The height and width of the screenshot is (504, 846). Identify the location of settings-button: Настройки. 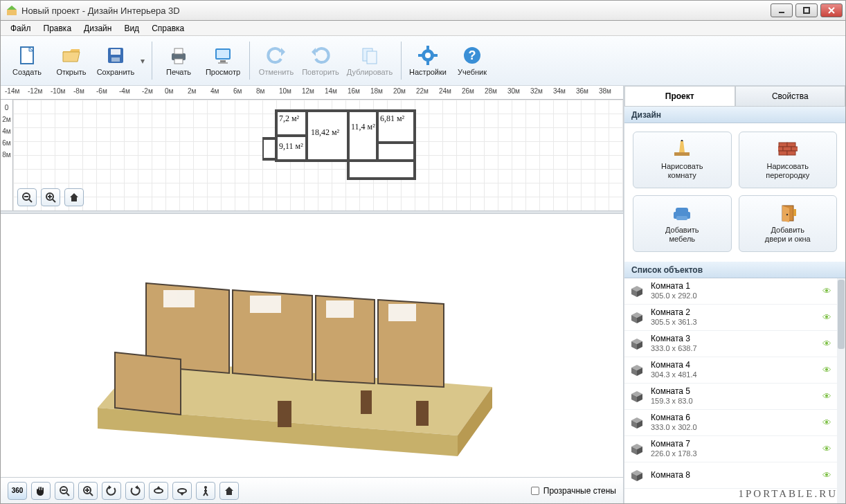
(428, 61).